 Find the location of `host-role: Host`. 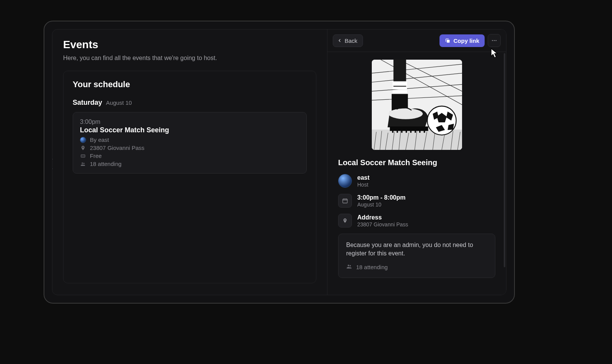

host-role: Host is located at coordinates (363, 185).